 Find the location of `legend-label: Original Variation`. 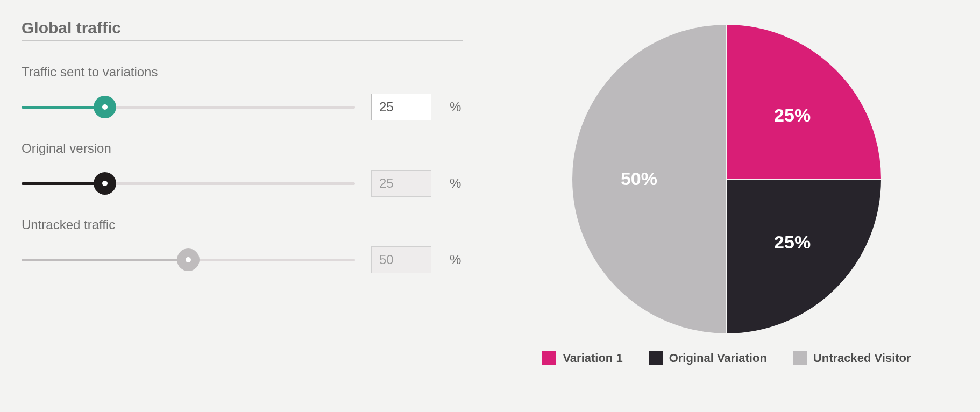

legend-label: Original Variation is located at coordinates (718, 358).